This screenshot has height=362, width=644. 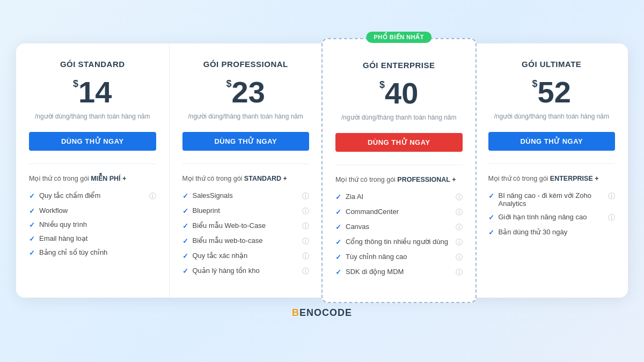 What do you see at coordinates (612, 218) in the screenshot?
I see `info-icon-ultimate-1: ⓘ` at bounding box center [612, 218].